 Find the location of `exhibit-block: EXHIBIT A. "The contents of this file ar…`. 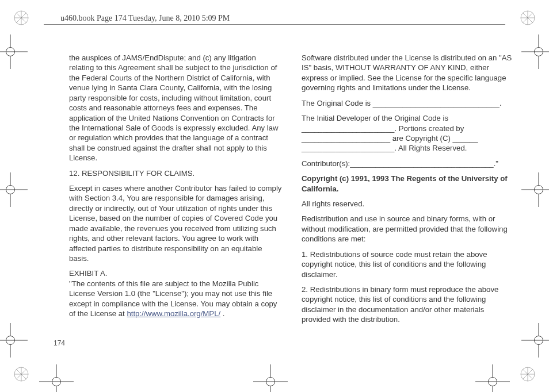

exhibit-block: EXHIBIT A. "The contents of this file ar… is located at coordinates (176, 293).